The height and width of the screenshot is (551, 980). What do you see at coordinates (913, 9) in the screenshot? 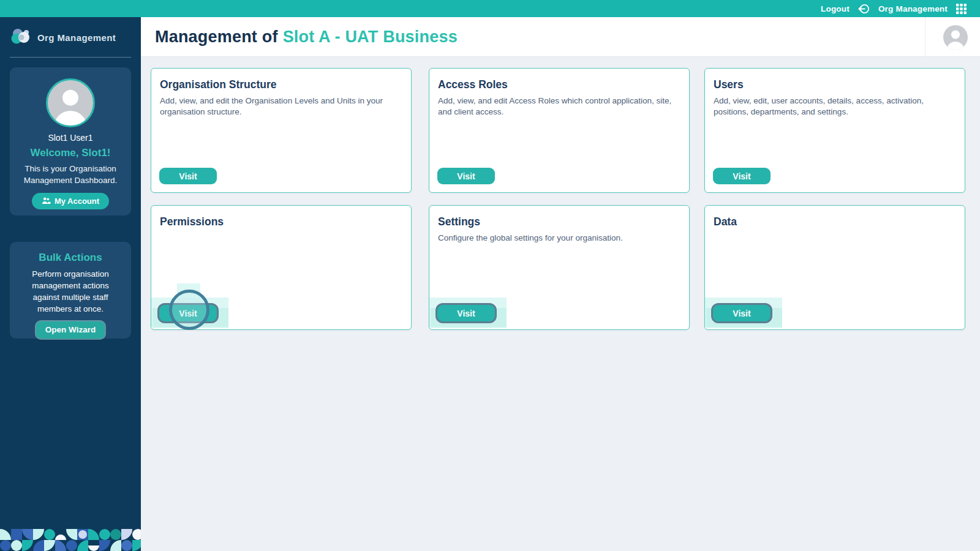
I see `app-switcher-label: Org Management` at bounding box center [913, 9].